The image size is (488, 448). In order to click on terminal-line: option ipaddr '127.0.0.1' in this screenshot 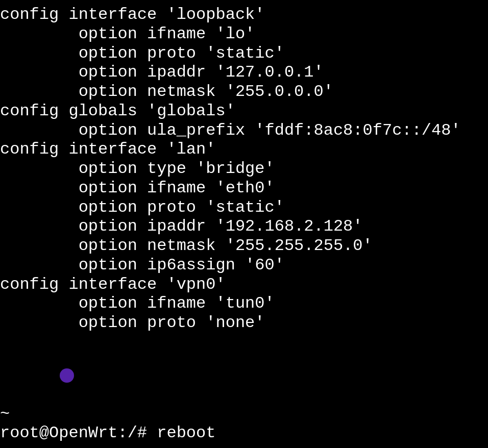, I will do `click(244, 72)`.